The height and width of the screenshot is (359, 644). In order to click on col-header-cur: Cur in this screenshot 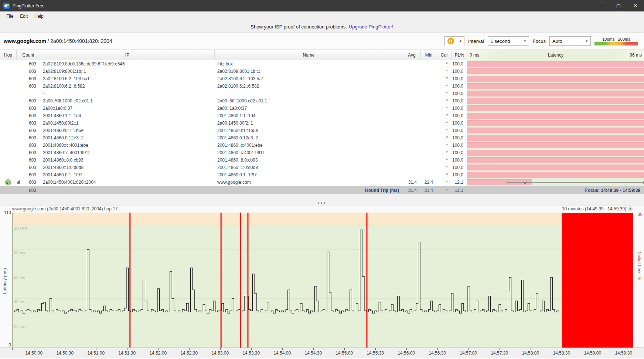, I will do `click(444, 55)`.